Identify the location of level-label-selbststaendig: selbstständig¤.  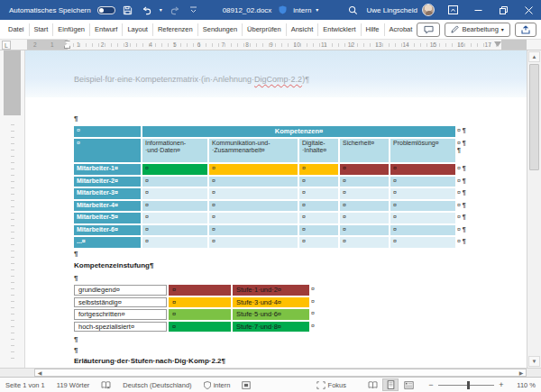
(121, 303).